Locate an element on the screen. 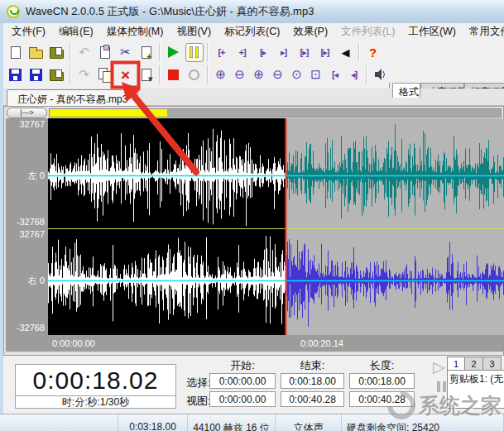 This screenshot has height=431, width=504. clipboard-page-icon is located at coordinates (105, 53).